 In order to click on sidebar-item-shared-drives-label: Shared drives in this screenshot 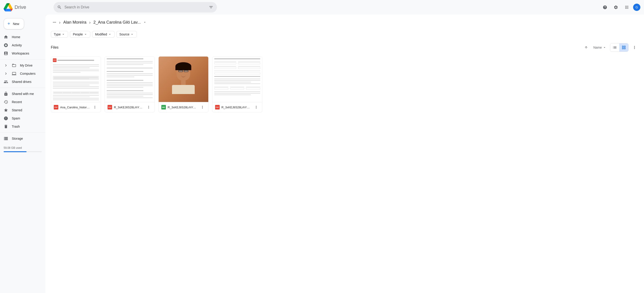, I will do `click(22, 82)`.